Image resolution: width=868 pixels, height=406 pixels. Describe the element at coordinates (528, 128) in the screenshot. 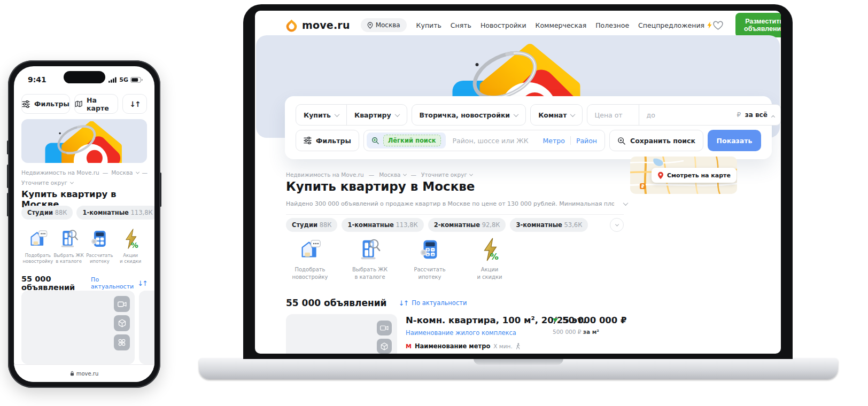

I see `search-panel: Купить Квартиру Вторичка, новостройки` at that location.